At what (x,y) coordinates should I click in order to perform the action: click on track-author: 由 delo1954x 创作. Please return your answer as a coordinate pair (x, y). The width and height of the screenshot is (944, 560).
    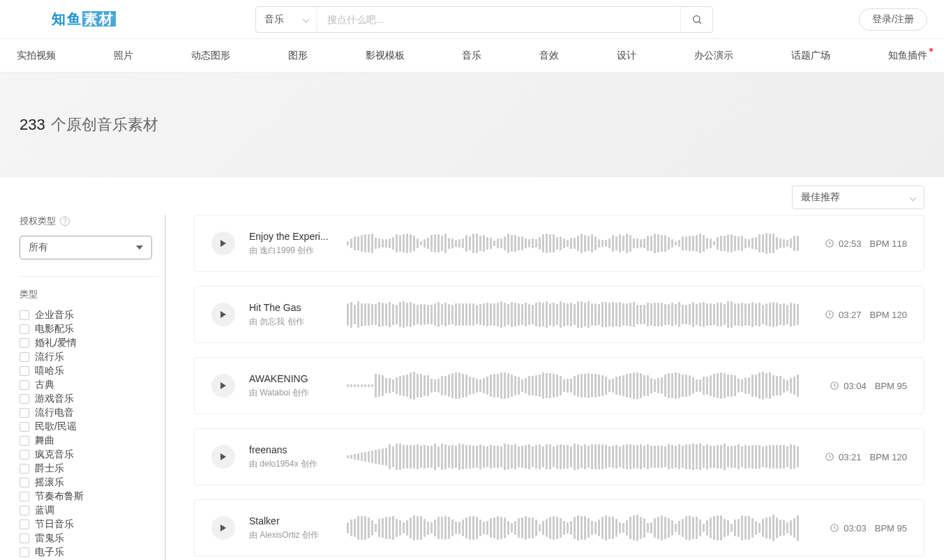
    Looking at the image, I should click on (291, 464).